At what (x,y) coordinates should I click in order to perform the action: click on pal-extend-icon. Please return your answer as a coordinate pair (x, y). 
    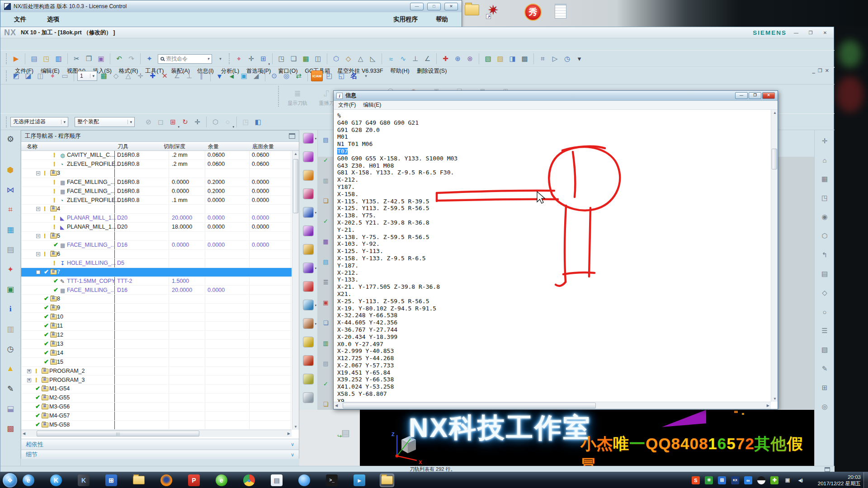
    Looking at the image, I should click on (308, 286).